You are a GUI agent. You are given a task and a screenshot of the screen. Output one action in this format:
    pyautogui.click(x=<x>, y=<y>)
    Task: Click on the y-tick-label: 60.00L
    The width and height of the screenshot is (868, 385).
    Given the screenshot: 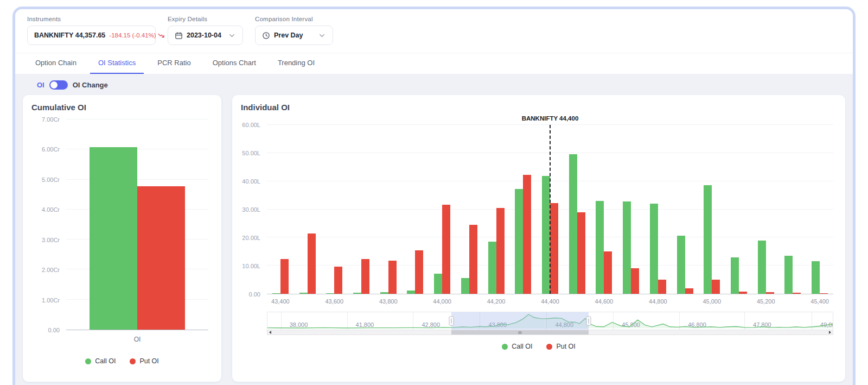 What is the action you would take?
    pyautogui.click(x=251, y=125)
    